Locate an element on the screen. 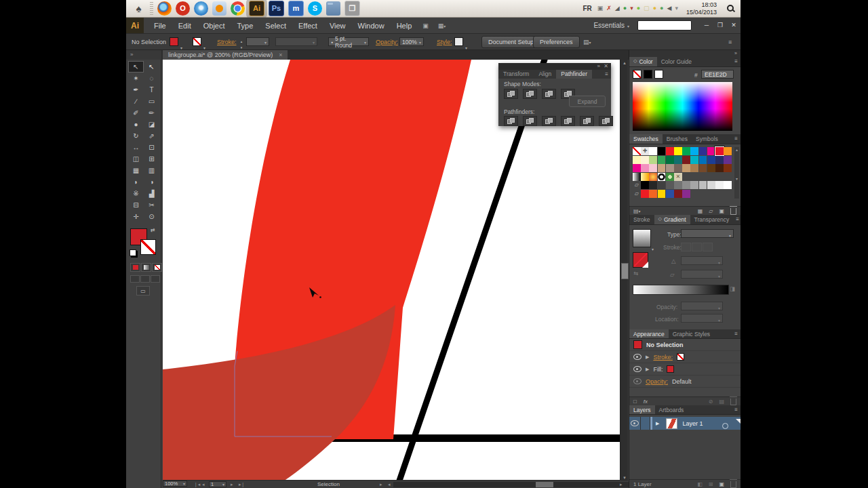 The width and height of the screenshot is (868, 488). swatch-kinds-icon: ▦ is located at coordinates (701, 211).